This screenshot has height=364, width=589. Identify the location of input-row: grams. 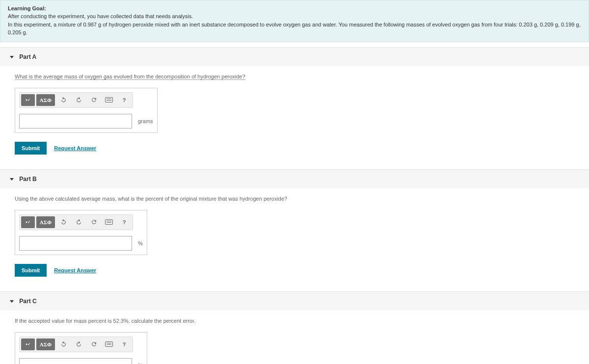
(86, 121).